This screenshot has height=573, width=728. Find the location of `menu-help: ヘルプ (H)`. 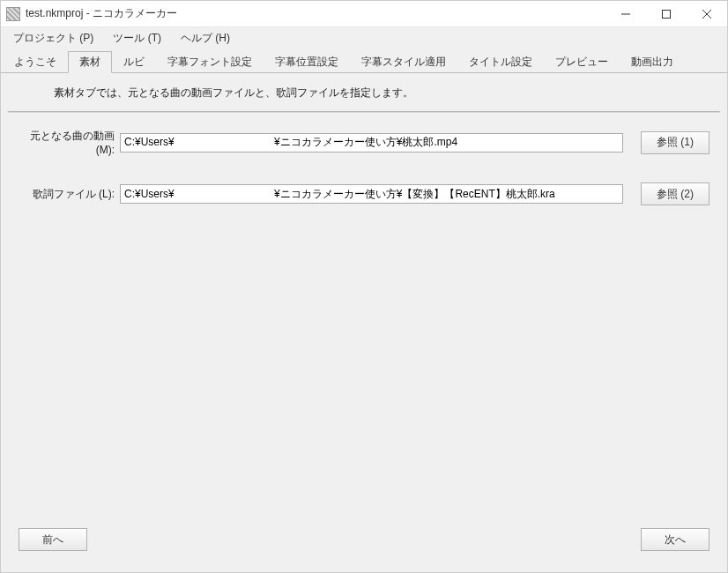

menu-help: ヘルプ (H) is located at coordinates (205, 39).